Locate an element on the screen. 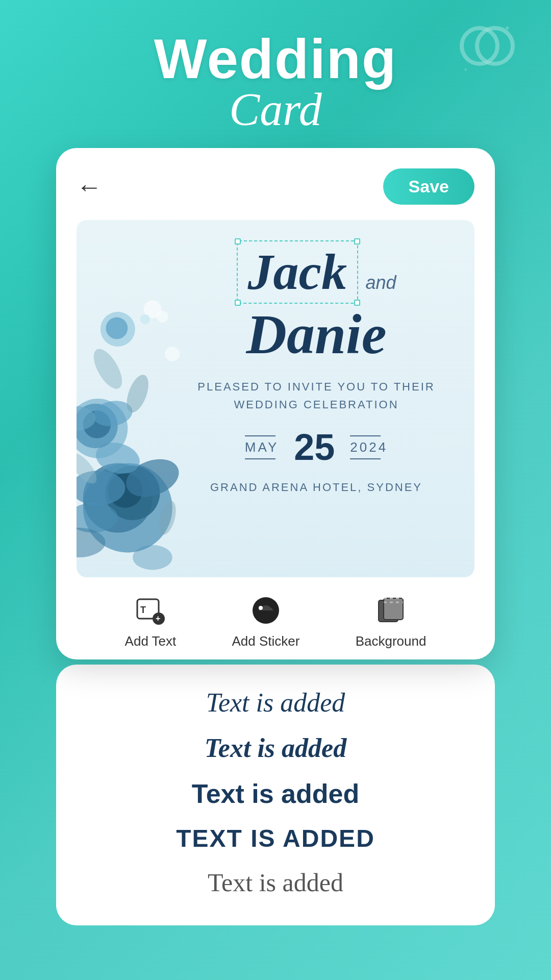  title-wedding: Wedding is located at coordinates (276, 59).